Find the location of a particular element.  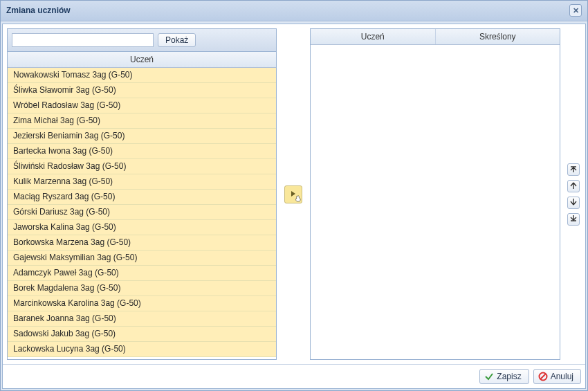

list-item: Nowakowski Tomasz 3ag (G-50) is located at coordinates (142, 75).